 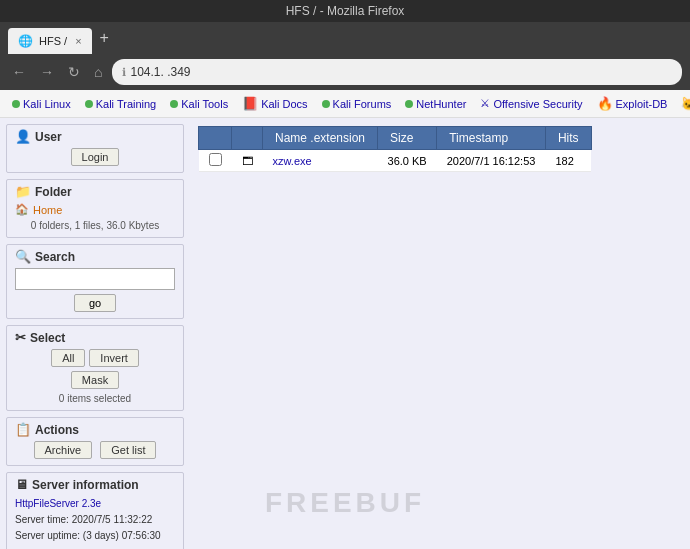 I want to click on user-section: 👤 User Login, so click(x=95, y=148).